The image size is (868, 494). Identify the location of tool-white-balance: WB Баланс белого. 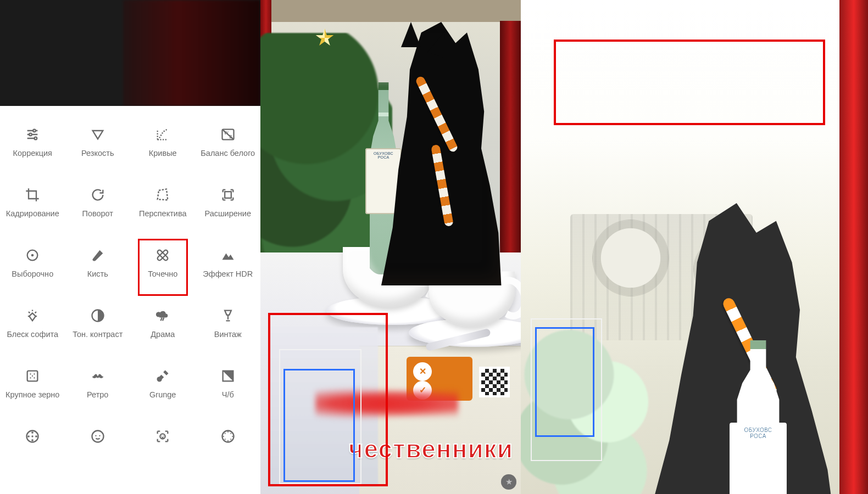
(229, 146).